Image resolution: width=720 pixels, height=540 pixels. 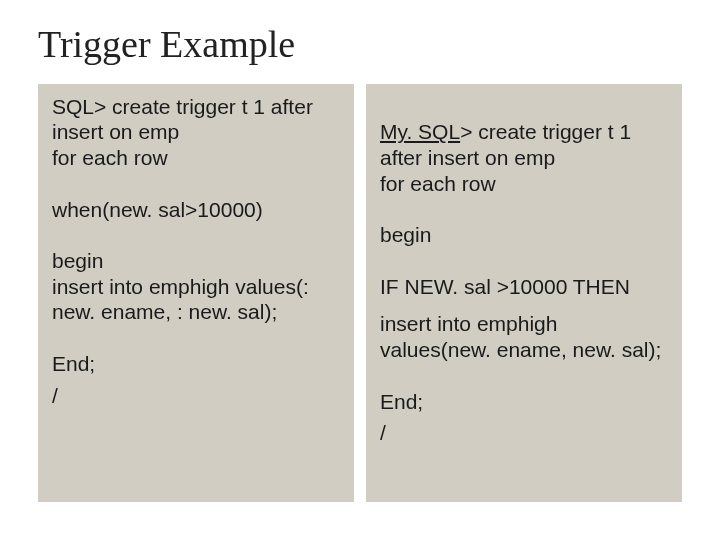 I want to click on right-block-1: My. SQL> create trigger t 1 after insert…, so click(x=524, y=145).